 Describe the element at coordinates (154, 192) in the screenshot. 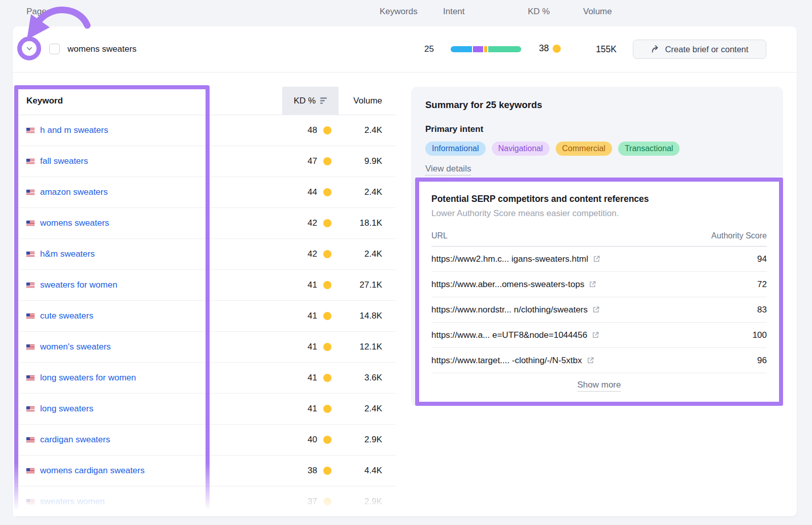

I see `keyword-cell: amazon sweaters` at that location.